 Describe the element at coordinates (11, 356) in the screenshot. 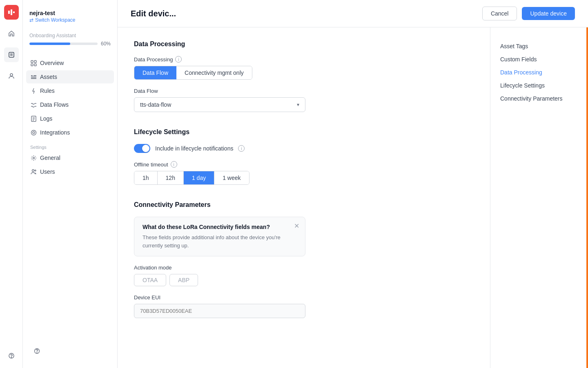

I see `icon-bar-help` at that location.